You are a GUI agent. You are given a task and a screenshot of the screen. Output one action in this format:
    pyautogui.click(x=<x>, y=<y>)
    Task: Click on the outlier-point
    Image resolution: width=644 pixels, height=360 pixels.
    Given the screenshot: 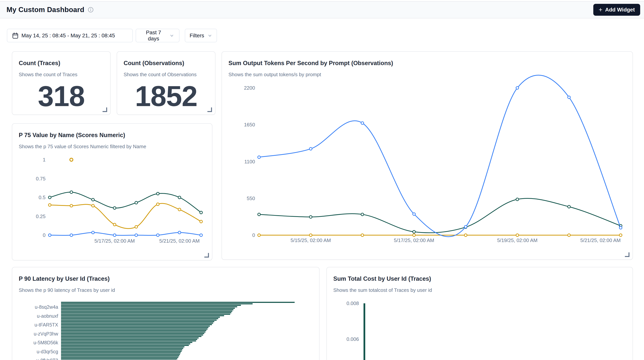 What is the action you would take?
    pyautogui.click(x=72, y=160)
    